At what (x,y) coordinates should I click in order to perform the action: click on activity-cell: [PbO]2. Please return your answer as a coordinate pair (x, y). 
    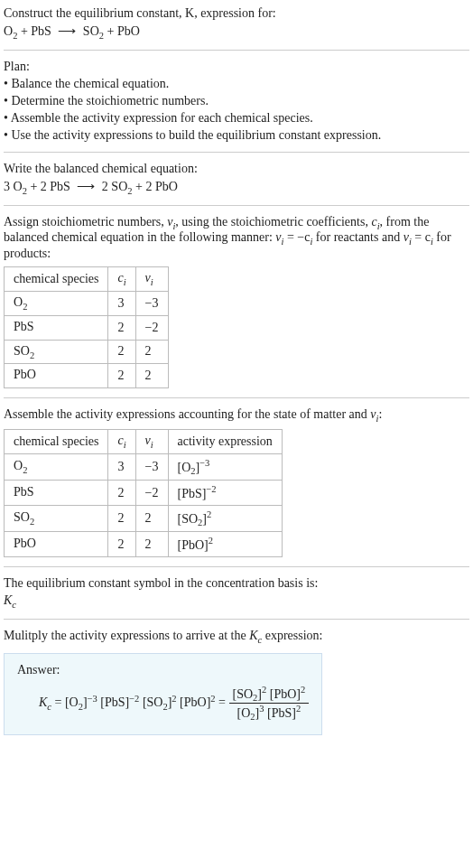
    Looking at the image, I should click on (225, 545).